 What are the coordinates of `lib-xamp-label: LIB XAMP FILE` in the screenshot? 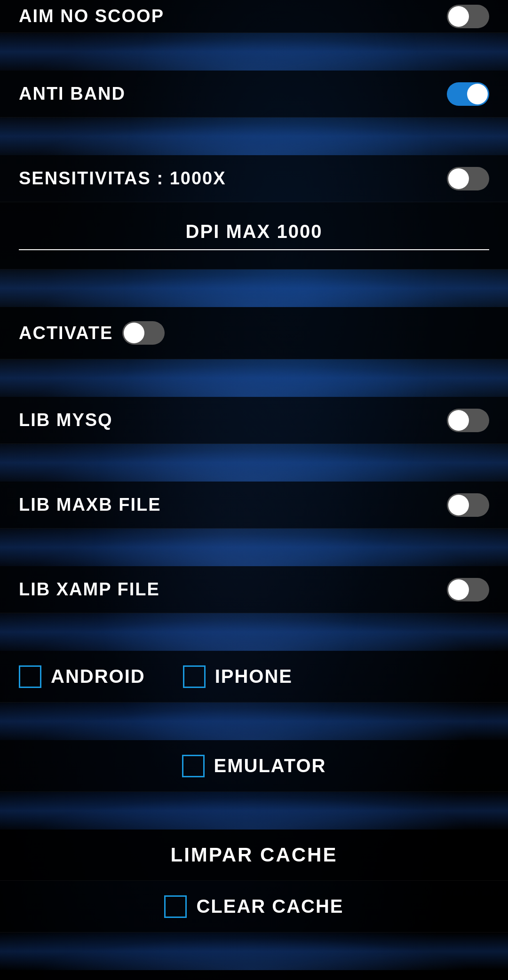 It's located at (89, 590).